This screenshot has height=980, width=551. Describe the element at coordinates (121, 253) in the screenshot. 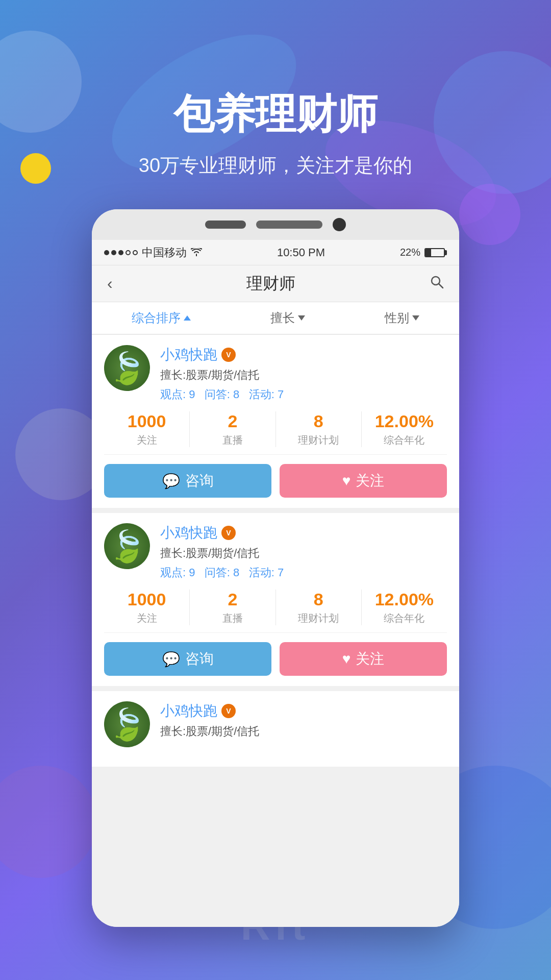

I see `signal-indicator` at that location.